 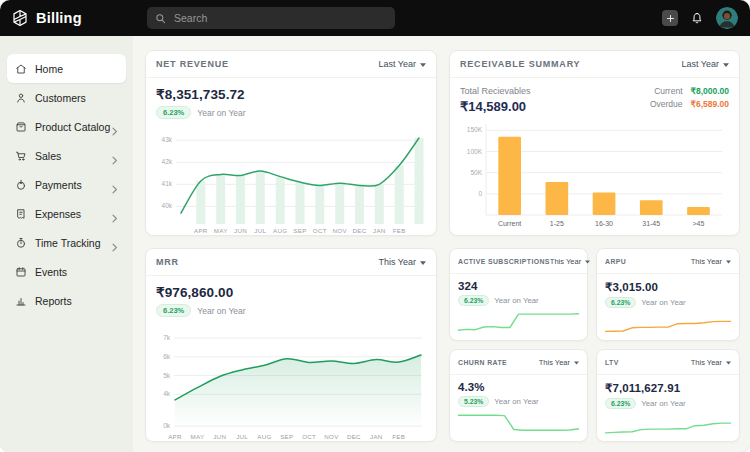 What do you see at coordinates (21, 185) in the screenshot?
I see `payment-icon` at bounding box center [21, 185].